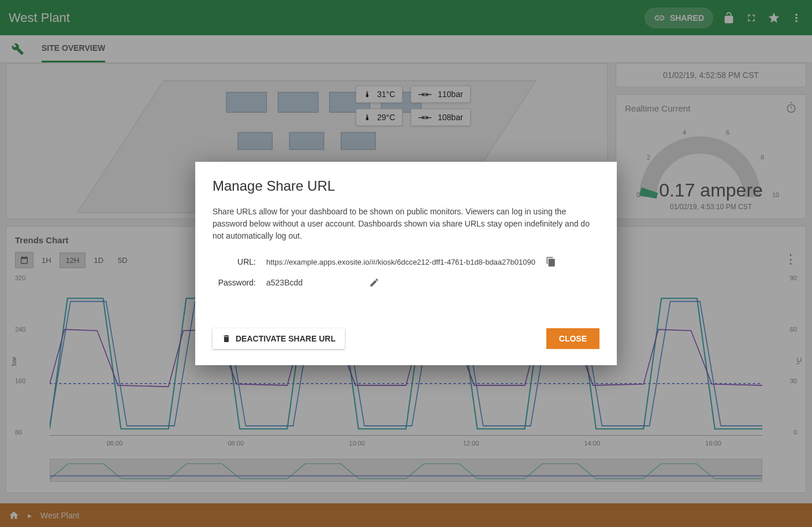 Image resolution: width=812 pixels, height=527 pixels. What do you see at coordinates (285, 339) in the screenshot?
I see `deactivate-label: DEACTIVATE SHARE URL` at bounding box center [285, 339].